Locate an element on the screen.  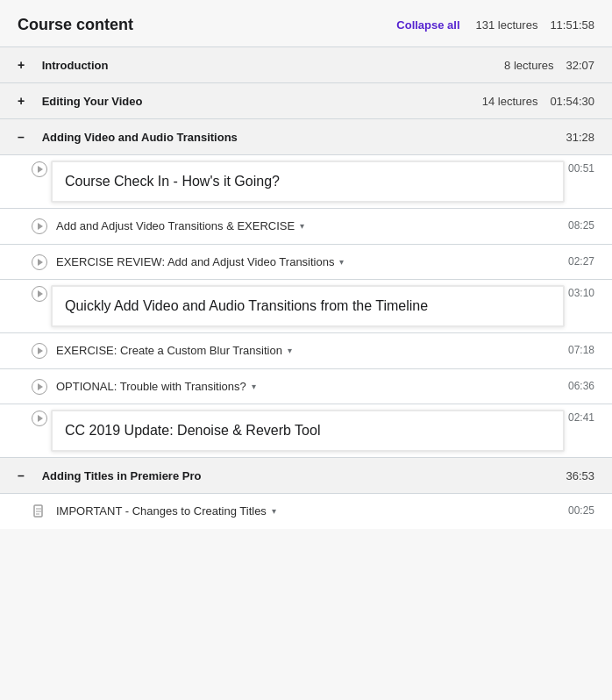
lecture-content-add-adjust: Add and Adjust Video Transitions & EXERC… is located at coordinates (325, 226).